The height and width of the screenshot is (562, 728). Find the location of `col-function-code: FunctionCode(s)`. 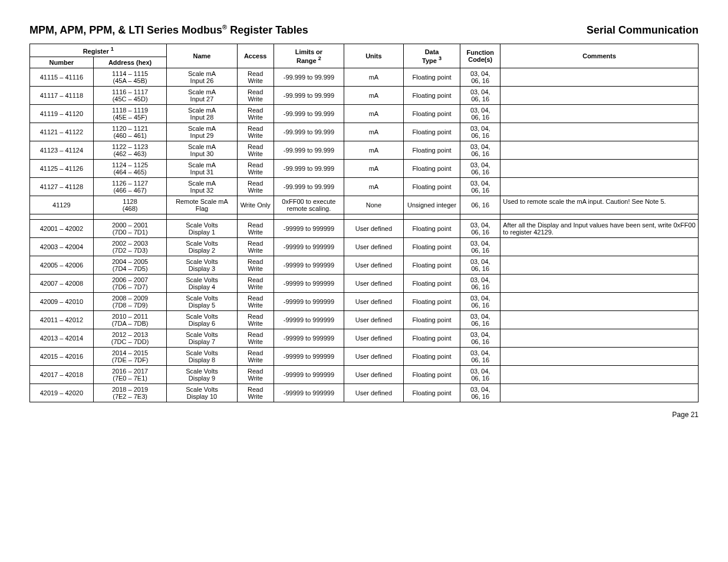

col-function-code: FunctionCode(s) is located at coordinates (480, 57).